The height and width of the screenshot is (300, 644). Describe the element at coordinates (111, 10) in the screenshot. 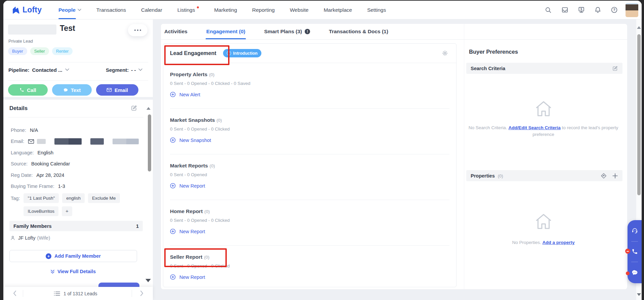

I see `nav-transactions: Transactions` at that location.